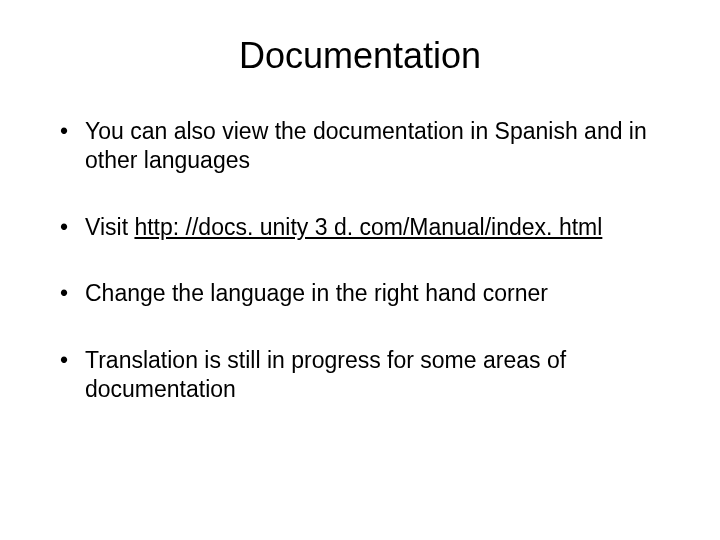 The height and width of the screenshot is (540, 720). I want to click on documentation-link: http: //docs. unity 3 d. com/Manual/inde…, so click(368, 227).